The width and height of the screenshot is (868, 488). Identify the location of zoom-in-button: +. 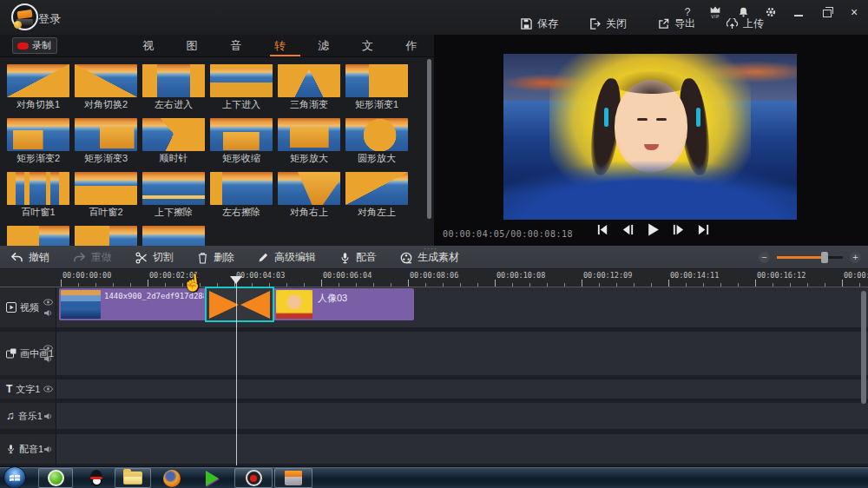
(856, 257).